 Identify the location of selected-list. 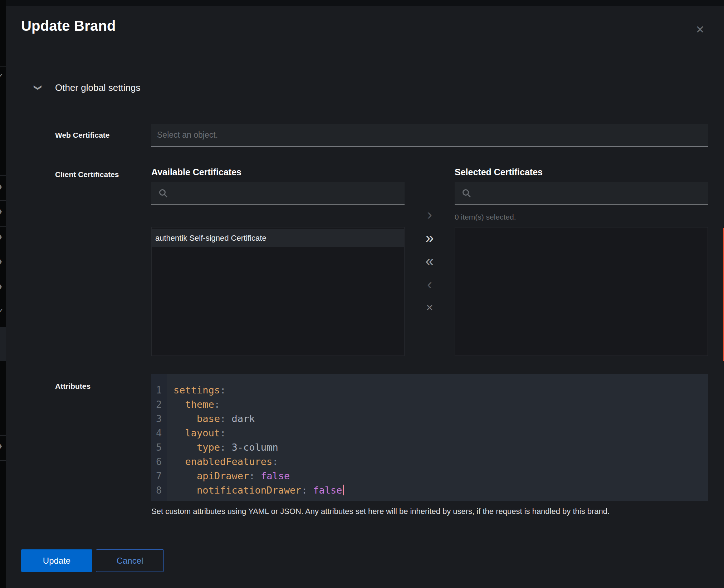
(581, 291).